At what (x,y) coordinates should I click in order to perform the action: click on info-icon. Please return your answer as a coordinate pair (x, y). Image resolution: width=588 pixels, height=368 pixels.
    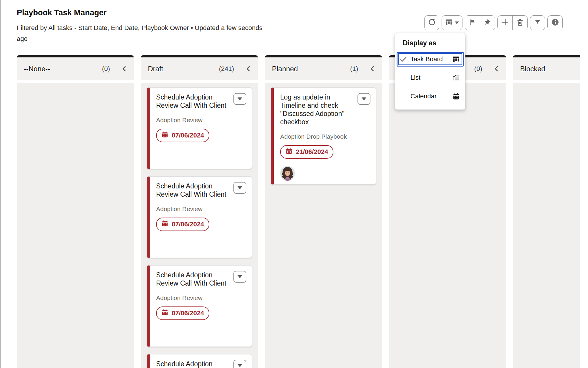
    Looking at the image, I should click on (555, 23).